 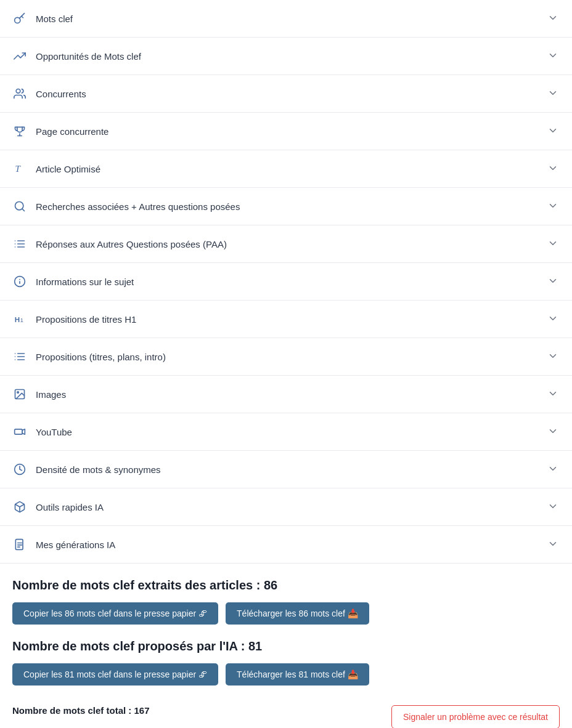 I want to click on accordion-item-reponses-paa: Réponses aux Autres Questions posées (PA…, so click(x=286, y=244).